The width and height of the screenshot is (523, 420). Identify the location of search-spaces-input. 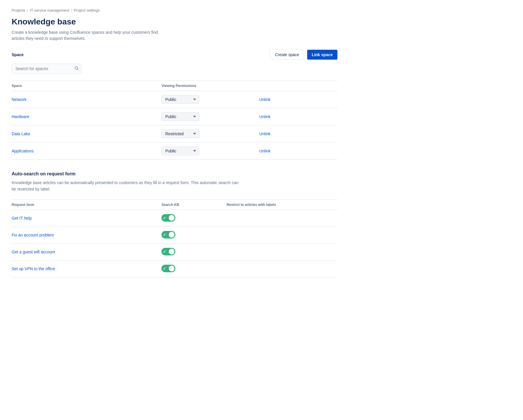
(47, 69).